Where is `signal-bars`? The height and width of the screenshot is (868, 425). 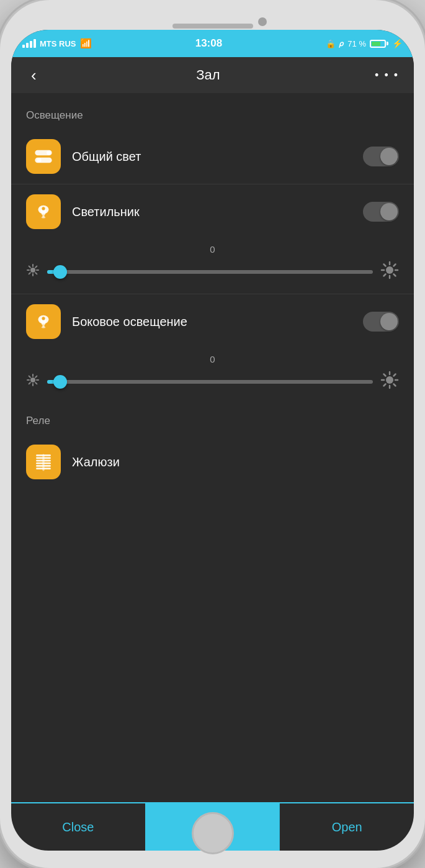 signal-bars is located at coordinates (29, 43).